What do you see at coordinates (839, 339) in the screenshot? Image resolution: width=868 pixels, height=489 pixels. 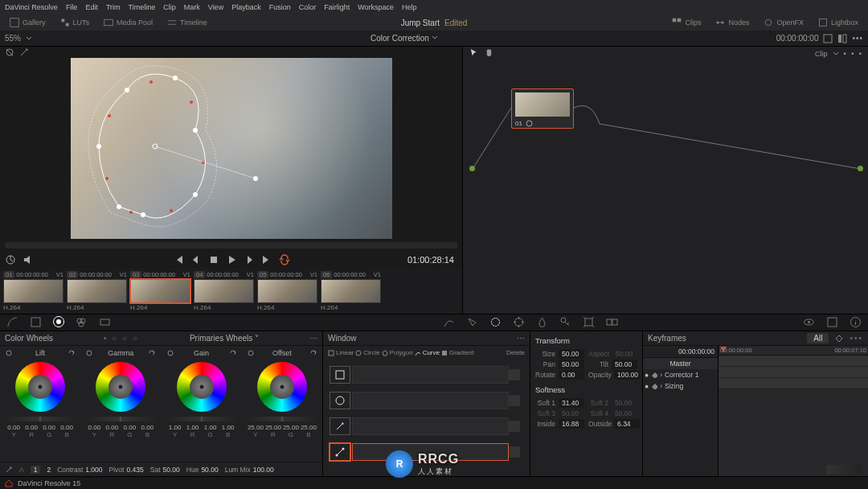 I see `kf-snap-icon` at bounding box center [839, 339].